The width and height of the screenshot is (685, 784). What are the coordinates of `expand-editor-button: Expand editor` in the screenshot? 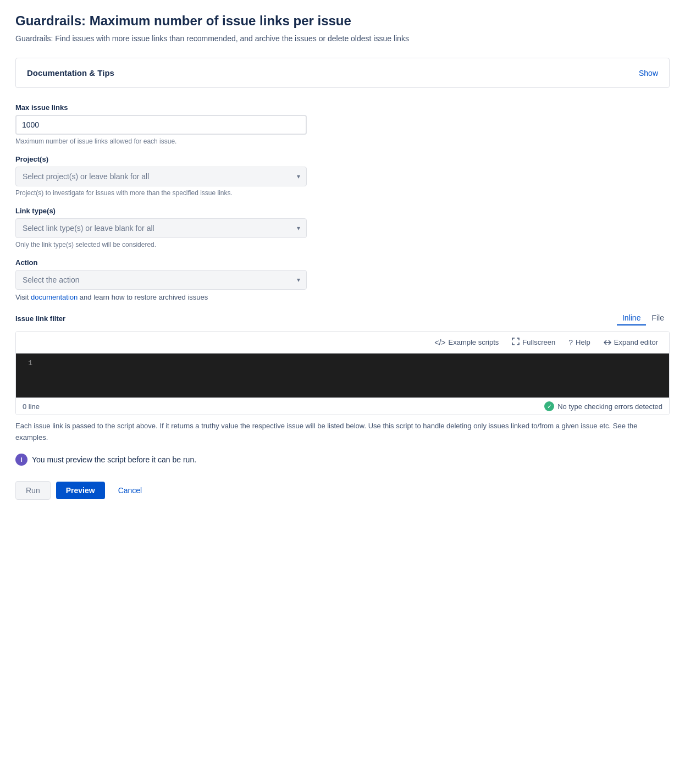 It's located at (631, 343).